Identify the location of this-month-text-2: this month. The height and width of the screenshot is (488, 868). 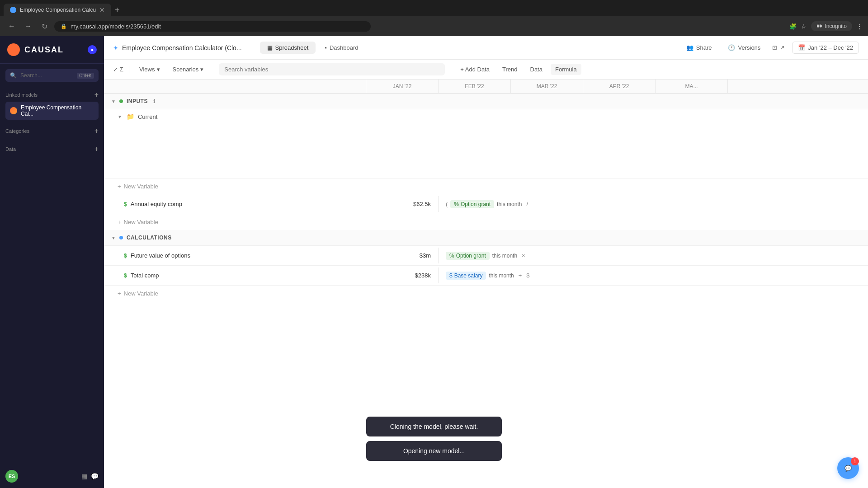
(505, 256).